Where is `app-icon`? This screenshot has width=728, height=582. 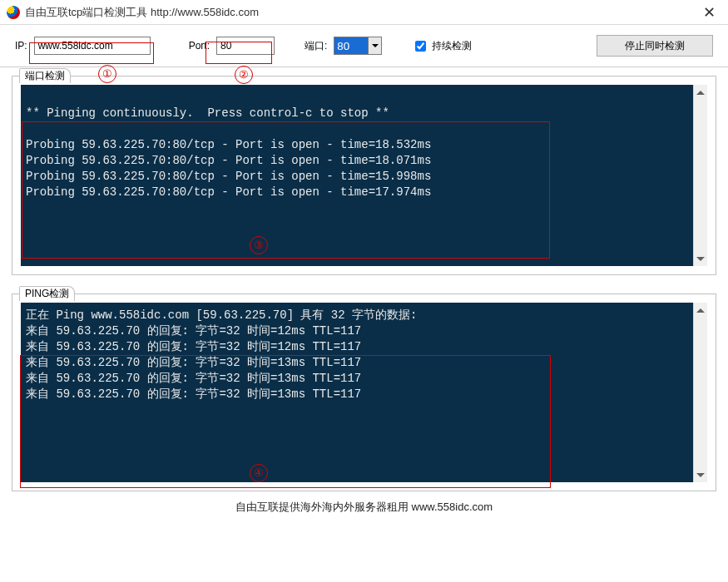
app-icon is located at coordinates (13, 12).